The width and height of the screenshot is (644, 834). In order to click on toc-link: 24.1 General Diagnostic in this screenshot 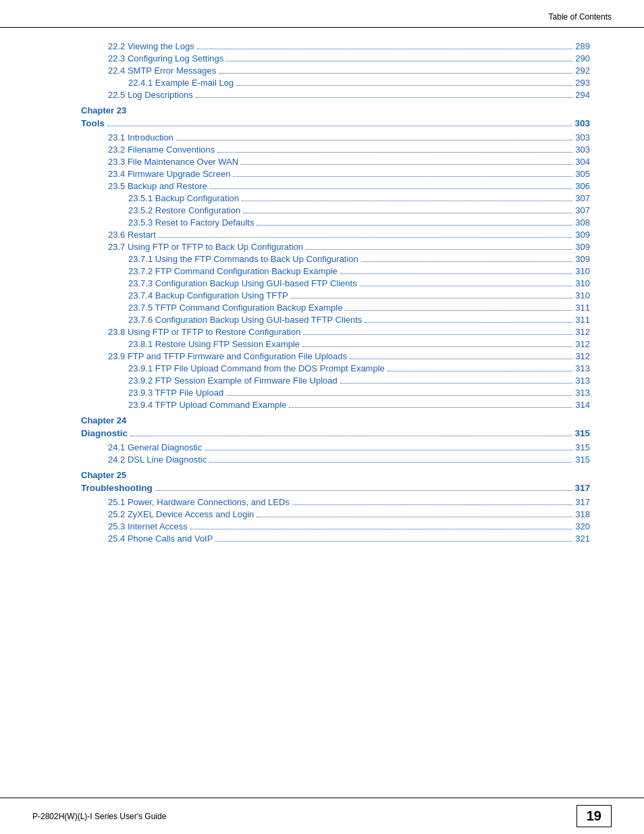, I will do `click(155, 447)`.